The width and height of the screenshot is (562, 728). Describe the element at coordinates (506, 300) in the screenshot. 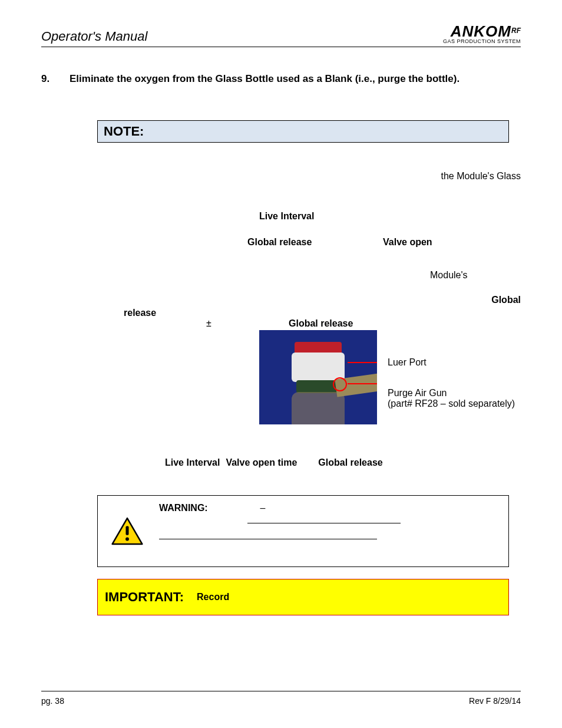

I see `text-global: Global` at that location.